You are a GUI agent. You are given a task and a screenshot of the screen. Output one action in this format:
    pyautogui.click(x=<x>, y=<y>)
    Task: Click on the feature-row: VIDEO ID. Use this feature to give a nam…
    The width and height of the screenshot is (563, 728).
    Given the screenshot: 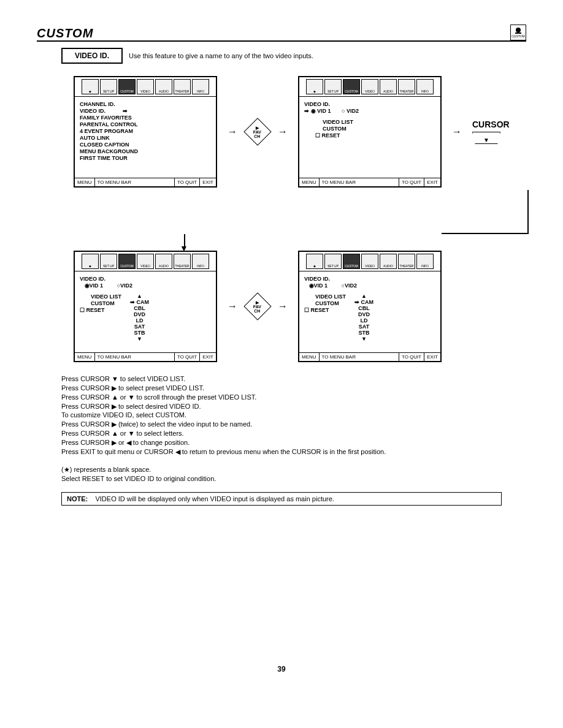 What is the action you would take?
    pyautogui.click(x=294, y=56)
    